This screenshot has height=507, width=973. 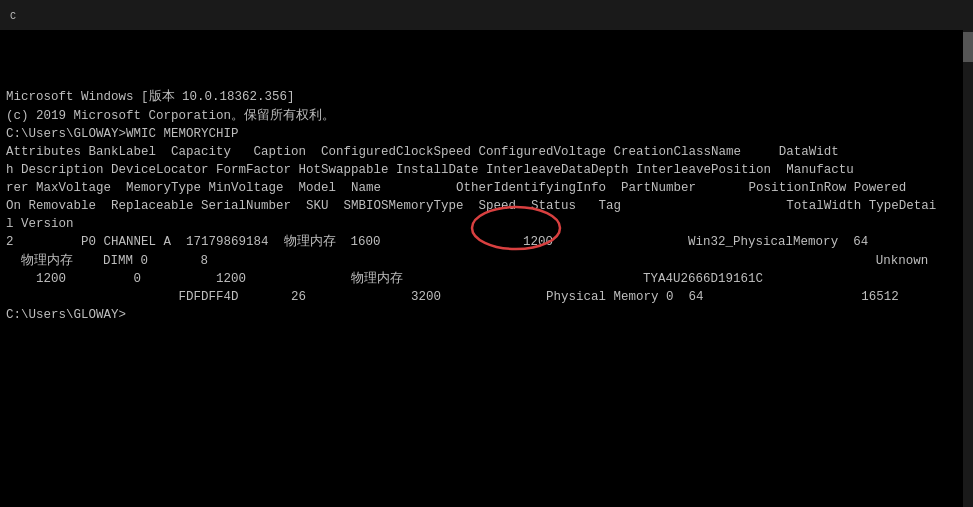 I want to click on console-line: 2 P0 CHANNEL A 17179869184 物理内存 1600 120…, so click(x=486, y=242).